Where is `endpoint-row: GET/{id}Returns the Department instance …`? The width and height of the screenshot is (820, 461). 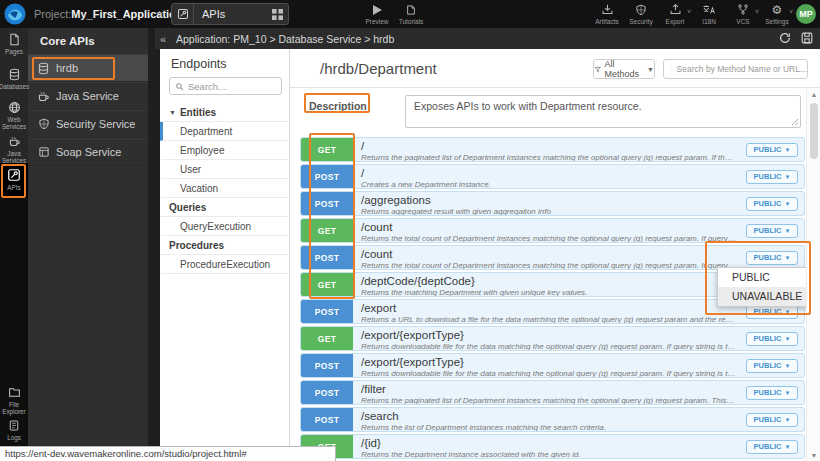 endpoint-row: GET/{id}Returns the Department instance … is located at coordinates (552, 446).